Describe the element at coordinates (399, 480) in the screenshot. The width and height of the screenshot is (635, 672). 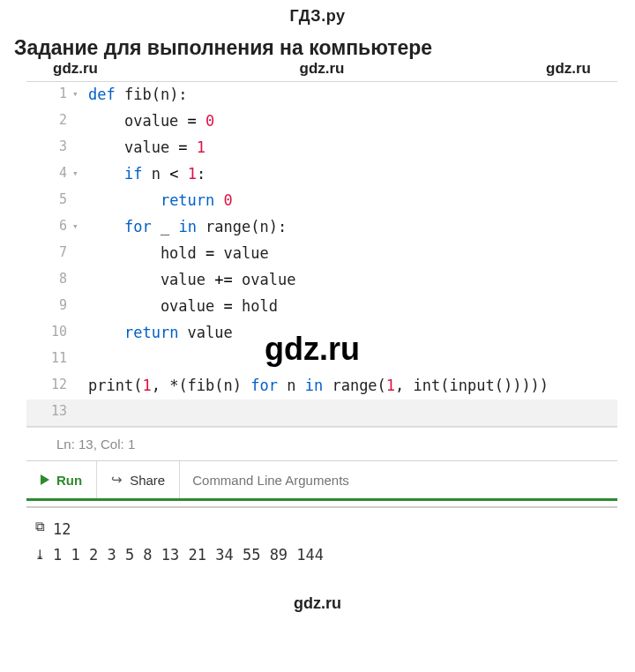
I see `cli-args-input` at that location.